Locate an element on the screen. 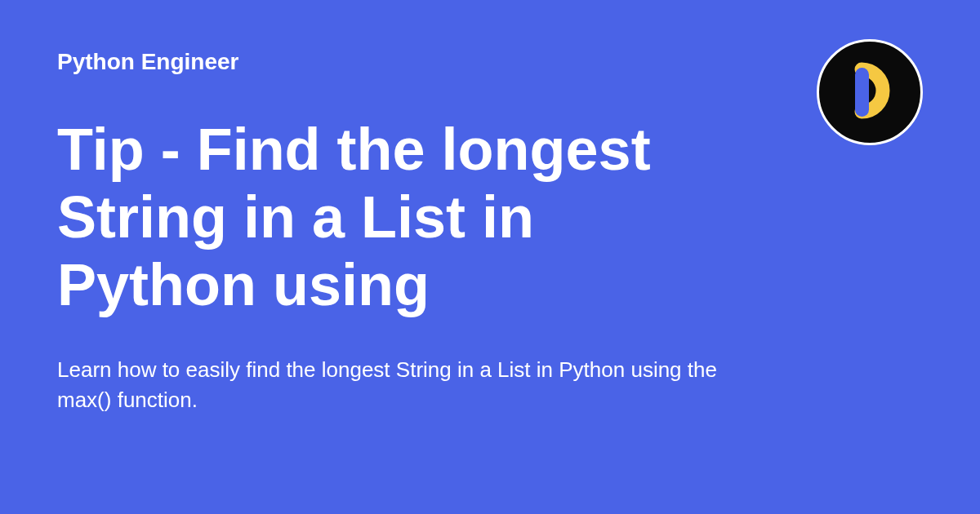 The height and width of the screenshot is (514, 980). brand-logo is located at coordinates (870, 92).